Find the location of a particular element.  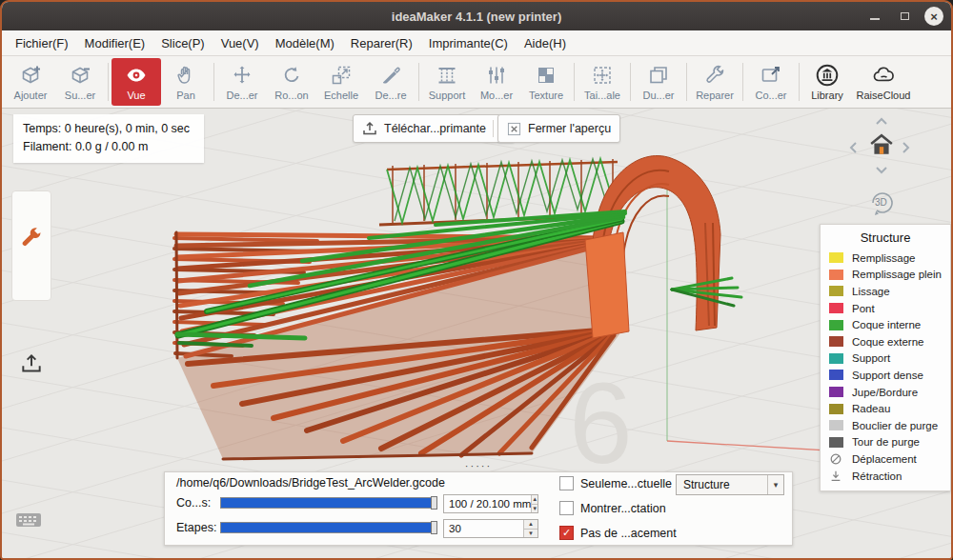

structure-dropdown: Structure ▾ is located at coordinates (730, 485).